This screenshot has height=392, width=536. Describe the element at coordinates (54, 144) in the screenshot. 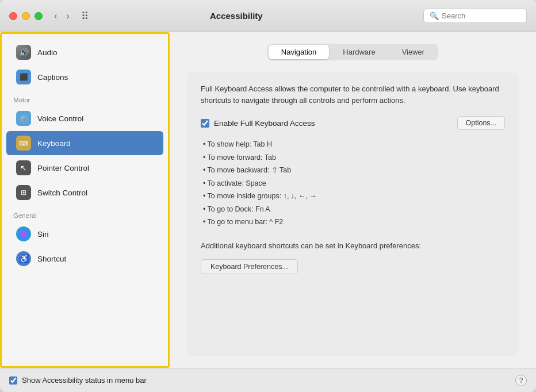

I see `sidebar-item-label: Keyboard` at that location.